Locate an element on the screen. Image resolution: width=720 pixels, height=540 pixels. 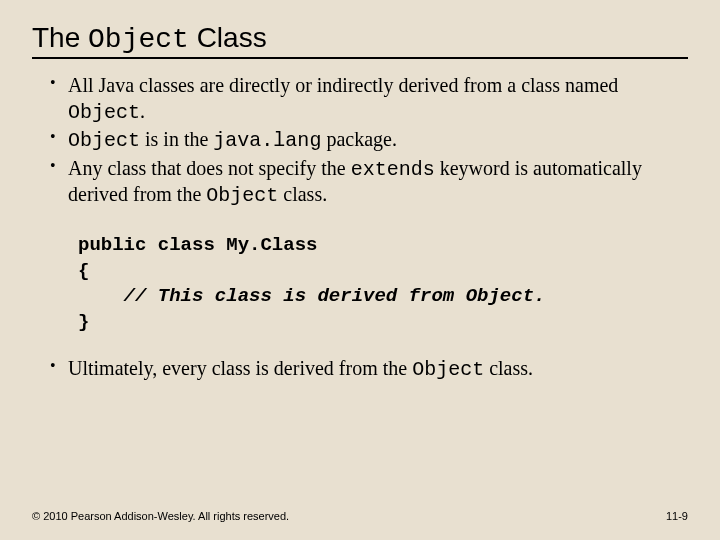
code-line: } is located at coordinates (84, 322).